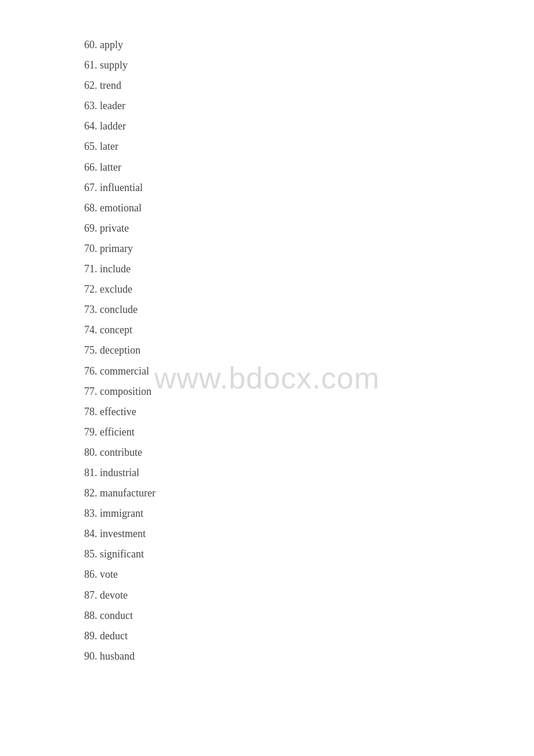  Describe the element at coordinates (309, 554) in the screenshot. I see `list-item: 85. significant` at that location.